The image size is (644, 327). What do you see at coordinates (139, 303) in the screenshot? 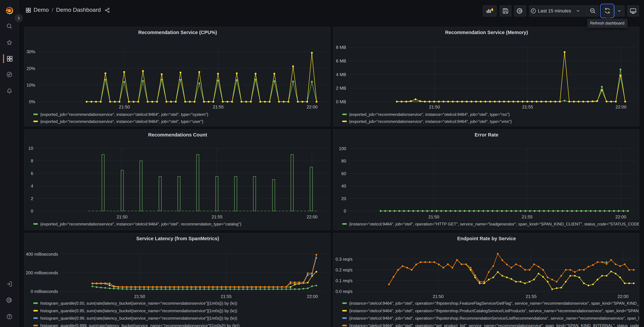
I see `svg-text:histogram_quantile(0.50, sum(r: histogram_quantile(0.50, sum(rate(latenc…` at bounding box center [139, 303].